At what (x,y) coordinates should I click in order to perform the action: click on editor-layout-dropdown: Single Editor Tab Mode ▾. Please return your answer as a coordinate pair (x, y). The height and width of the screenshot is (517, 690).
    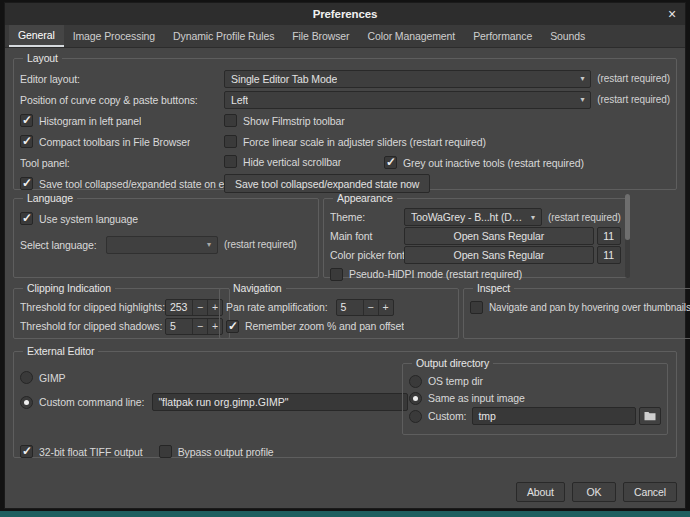
    Looking at the image, I should click on (408, 79).